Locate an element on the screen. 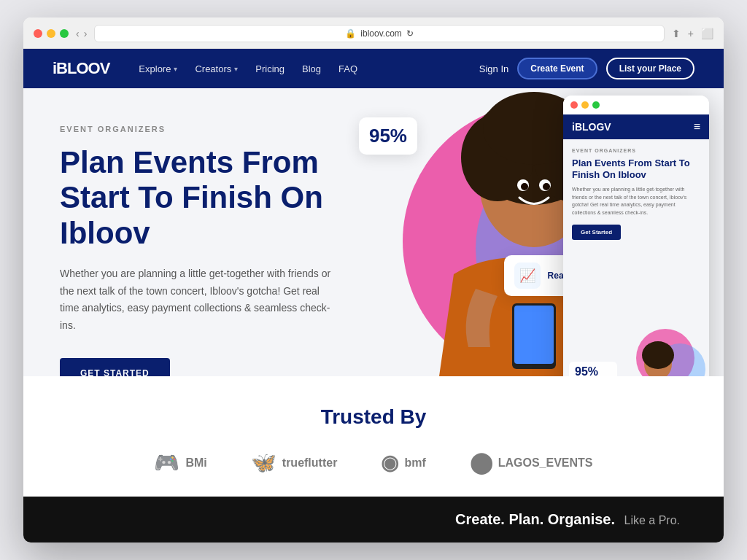 The width and height of the screenshot is (747, 560). bmf-icon: ◉ is located at coordinates (390, 462).